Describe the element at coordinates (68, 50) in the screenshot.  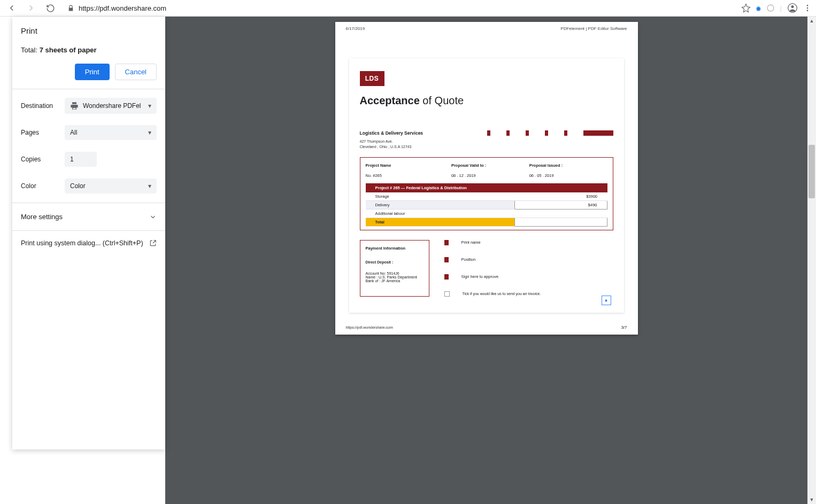
I see `total-value: 7 sheets of paper` at that location.